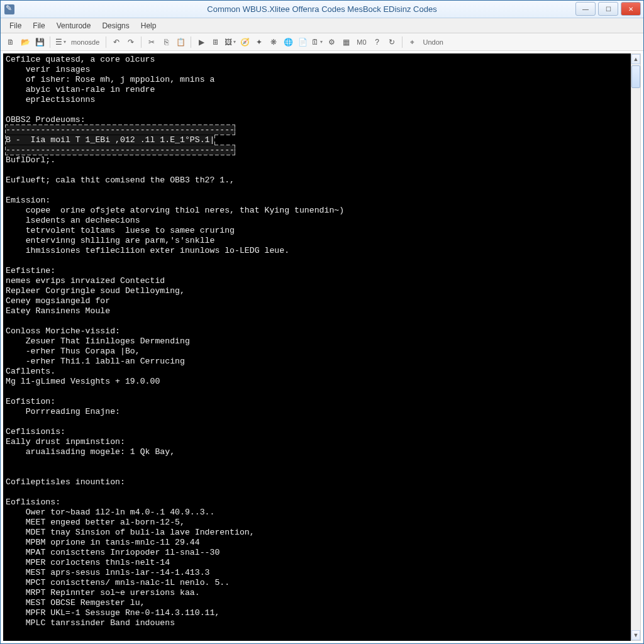 The image size is (644, 644). I want to click on toolbar: 🗎 📂 💾 ☰ monosde ↶ ↷ ✂ ⎘ 📋 ▶ 🗏 🖼 🧭 ✦ ❋ 🌐 …, so click(322, 42).